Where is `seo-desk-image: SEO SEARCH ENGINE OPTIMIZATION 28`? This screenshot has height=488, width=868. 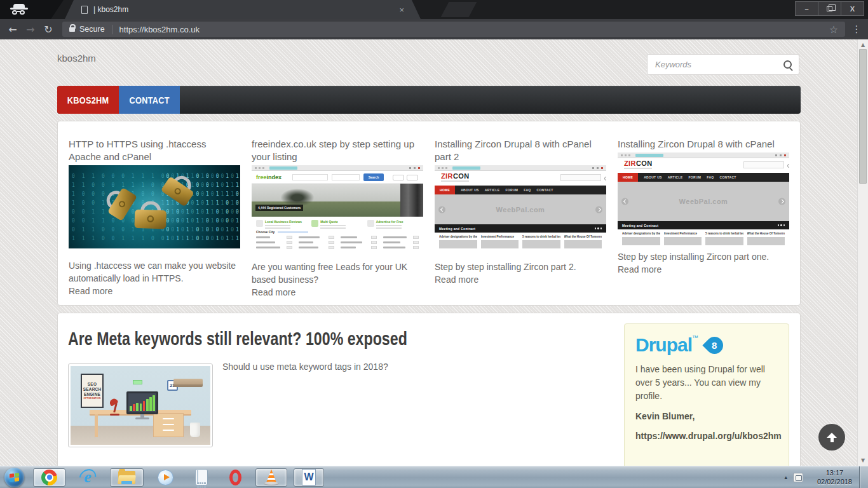
seo-desk-image: SEO SEARCH ENGINE OPTIMIZATION 28 is located at coordinates (140, 405).